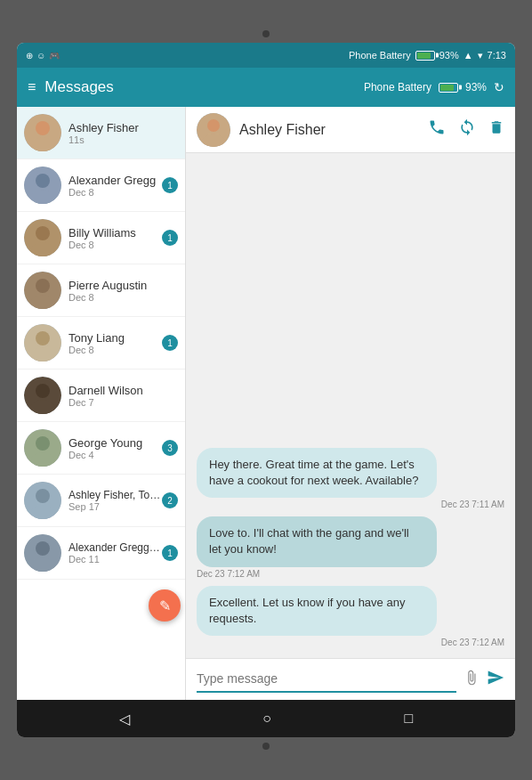  What do you see at coordinates (116, 180) in the screenshot?
I see `contact-name-2: Alexander Gregg` at bounding box center [116, 180].